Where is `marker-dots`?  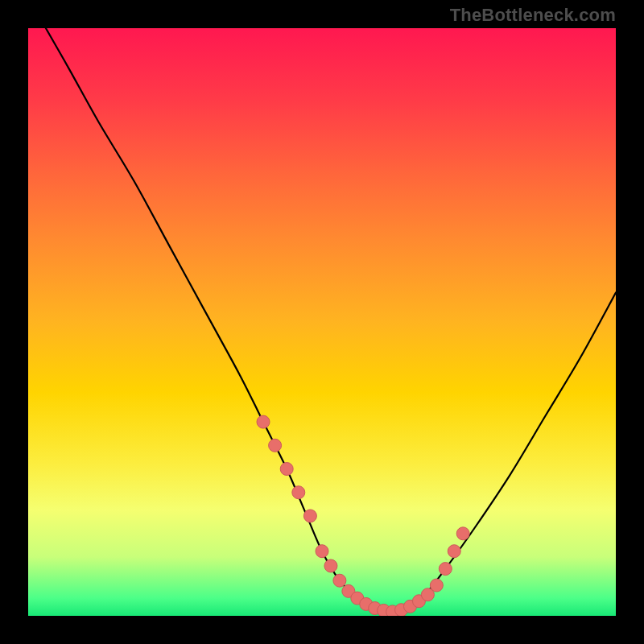 marker-dots is located at coordinates (363, 515).